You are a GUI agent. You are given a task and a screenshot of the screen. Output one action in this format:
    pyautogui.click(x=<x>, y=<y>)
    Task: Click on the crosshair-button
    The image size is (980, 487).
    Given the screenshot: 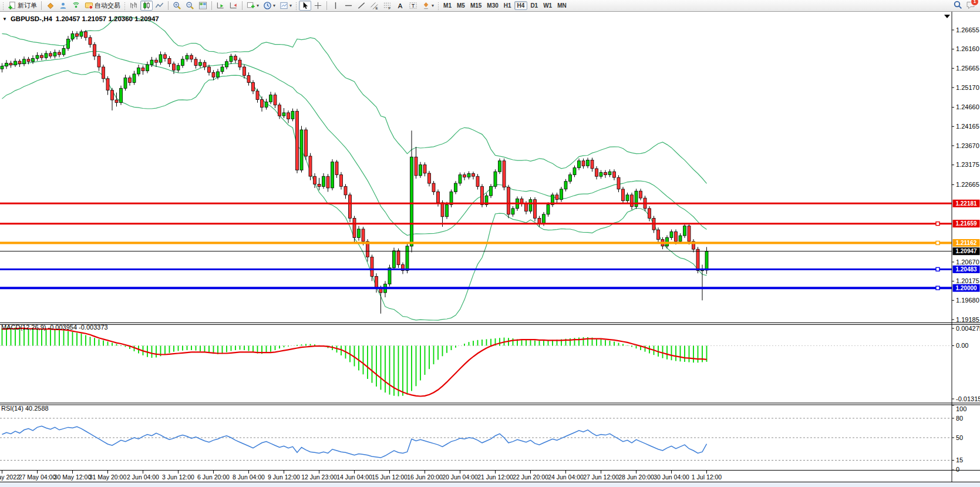 What is the action you would take?
    pyautogui.click(x=318, y=6)
    